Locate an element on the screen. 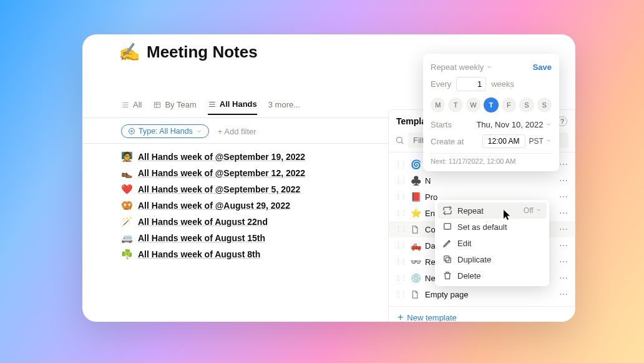  menu-delete: Delete is located at coordinates (492, 276).